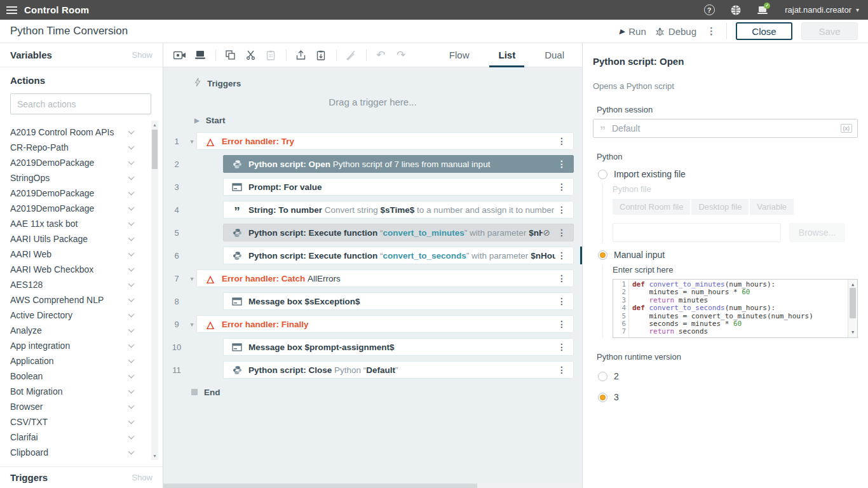 The width and height of the screenshot is (868, 488). I want to click on action-card-4: ”String: To number Convert string $sTime…, so click(398, 210).